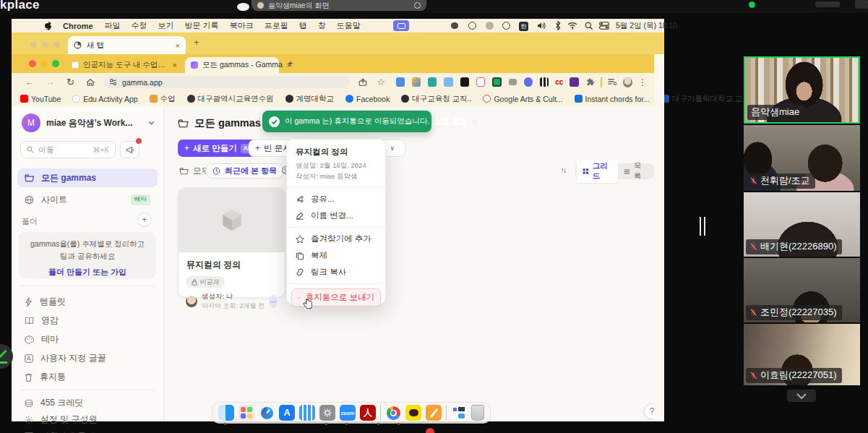 The width and height of the screenshot is (868, 433). I want to click on bluetooth-icon, so click(558, 26).